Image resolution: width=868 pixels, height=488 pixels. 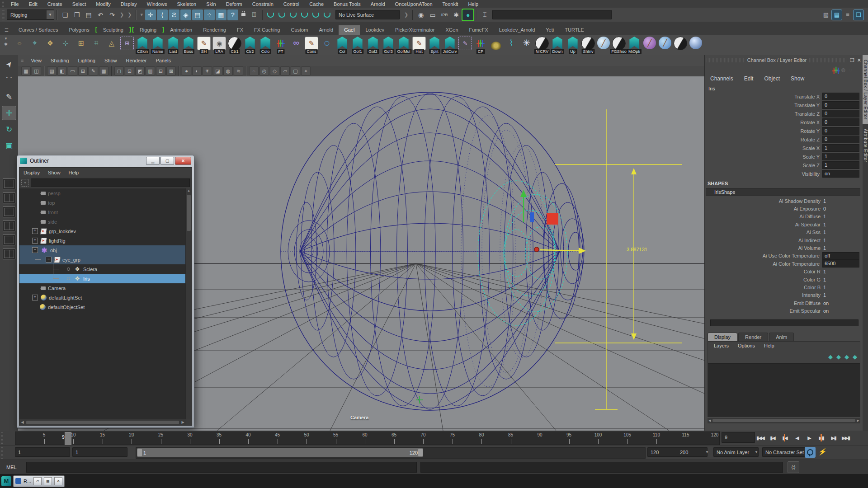 I want to click on redo-icon: ↷, so click(x=112, y=15).